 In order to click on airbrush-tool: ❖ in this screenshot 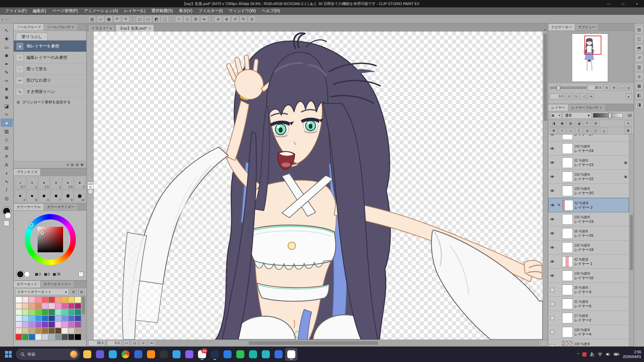, I will do `click(7, 89)`.